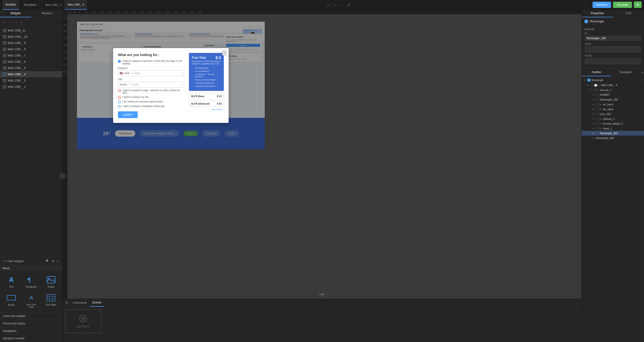 Image resolution: width=644 pixels, height=342 pixels. I want to click on search-icon: 🔍, so click(48, 261).